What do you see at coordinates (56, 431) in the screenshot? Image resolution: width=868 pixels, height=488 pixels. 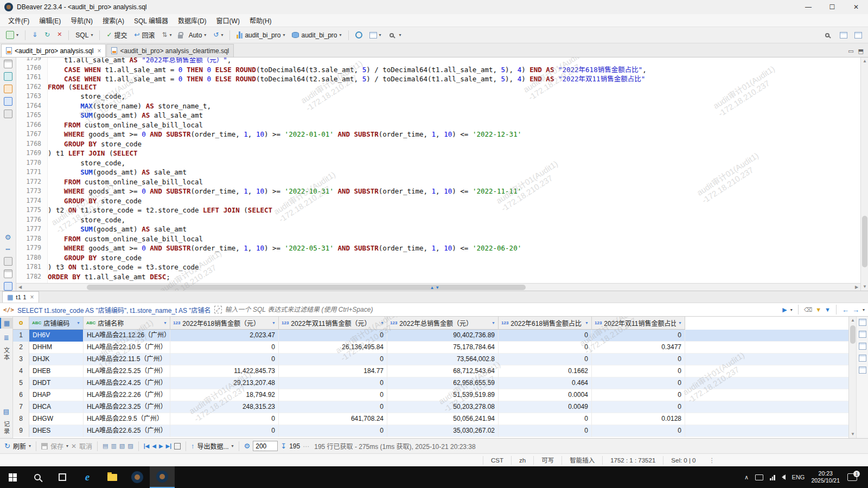 I see `table-cell: DHES` at bounding box center [56, 431].